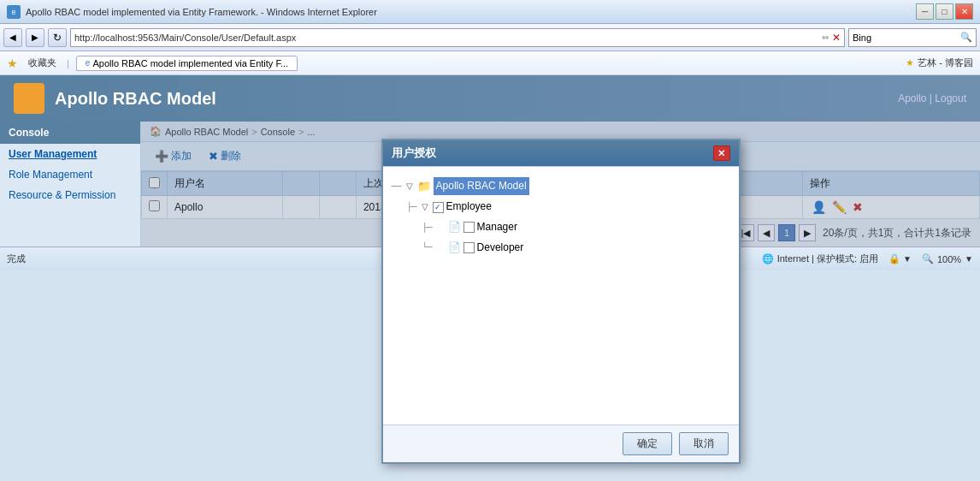  Describe the element at coordinates (190, 63) in the screenshot. I see `tab-label: Apollo RBAC model implemented via Entity…` at that location.